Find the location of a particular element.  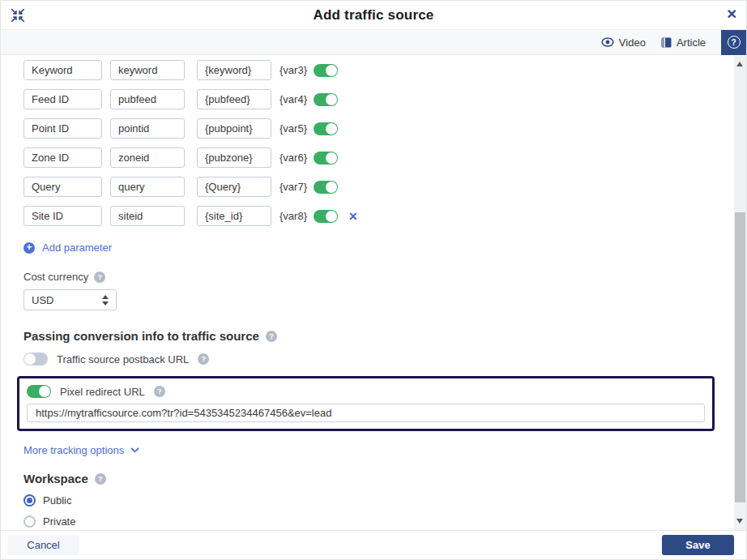

workspace-option-label: Public is located at coordinates (57, 501).